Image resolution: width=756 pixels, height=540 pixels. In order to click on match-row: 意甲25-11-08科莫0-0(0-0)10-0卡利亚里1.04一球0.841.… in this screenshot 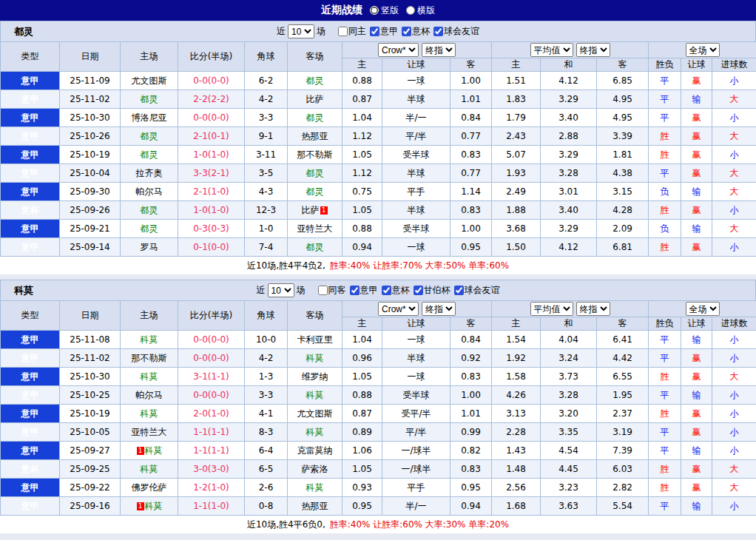, I will do `click(379, 340)`.